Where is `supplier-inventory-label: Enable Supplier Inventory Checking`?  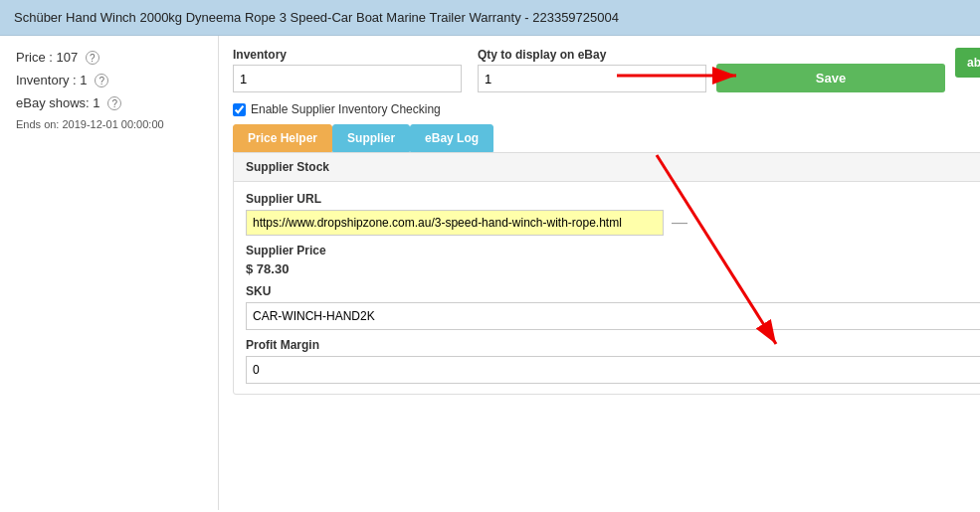 supplier-inventory-label: Enable Supplier Inventory Checking is located at coordinates (346, 109).